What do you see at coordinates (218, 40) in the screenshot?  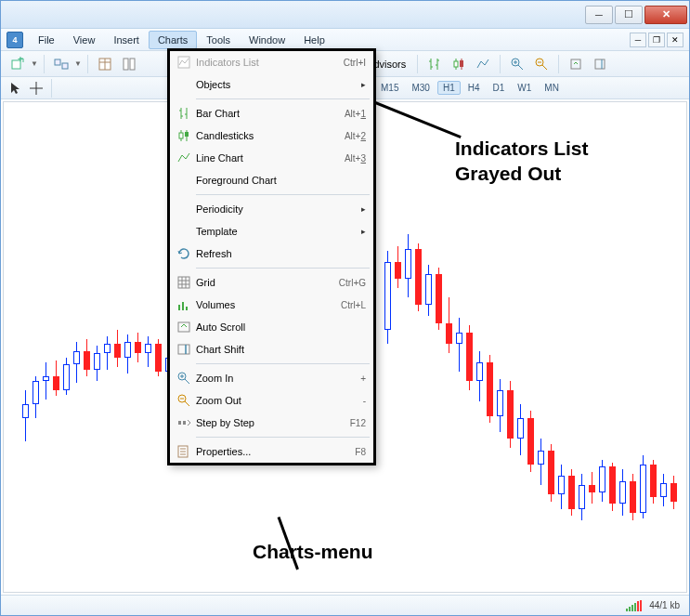 I see `menu-tools: Tools` at bounding box center [218, 40].